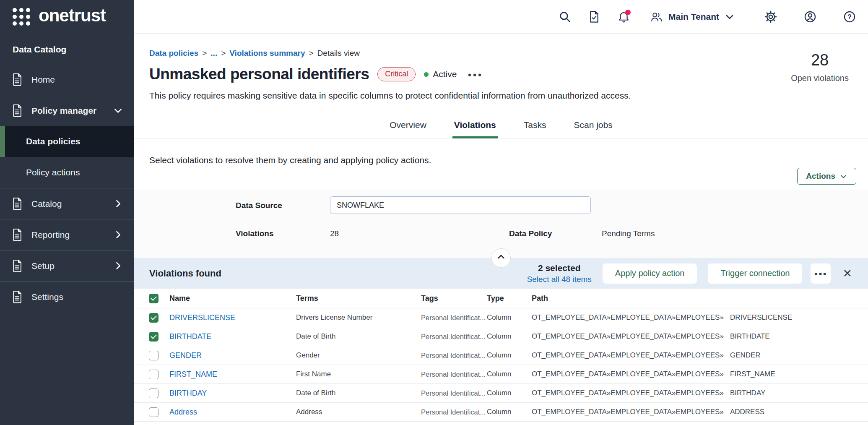  What do you see at coordinates (67, 49) in the screenshot?
I see `product-name: Data Catalog` at bounding box center [67, 49].